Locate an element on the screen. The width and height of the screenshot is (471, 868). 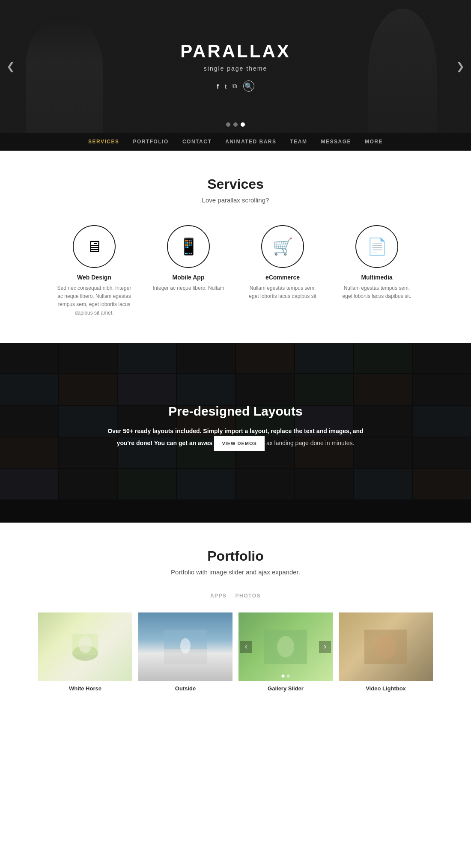
portfolio-title: Portfolio is located at coordinates (236, 556).